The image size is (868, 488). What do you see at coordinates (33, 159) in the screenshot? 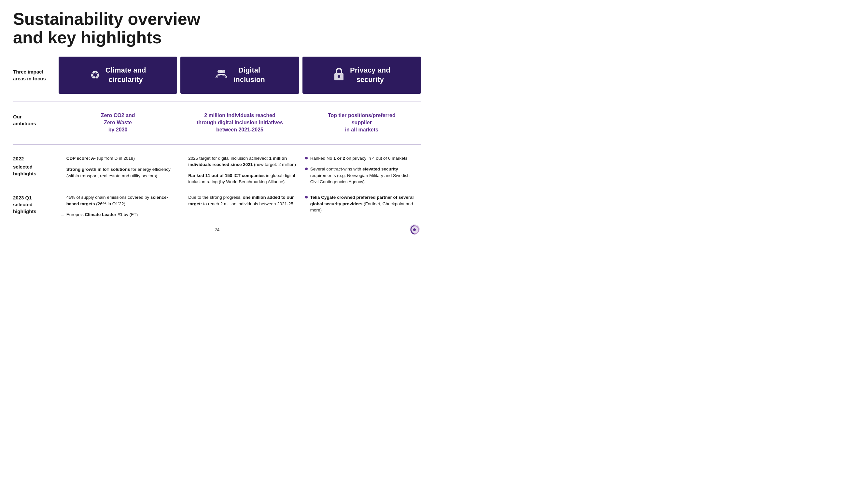
I see `highlights-2022-year: 2022` at bounding box center [33, 159].